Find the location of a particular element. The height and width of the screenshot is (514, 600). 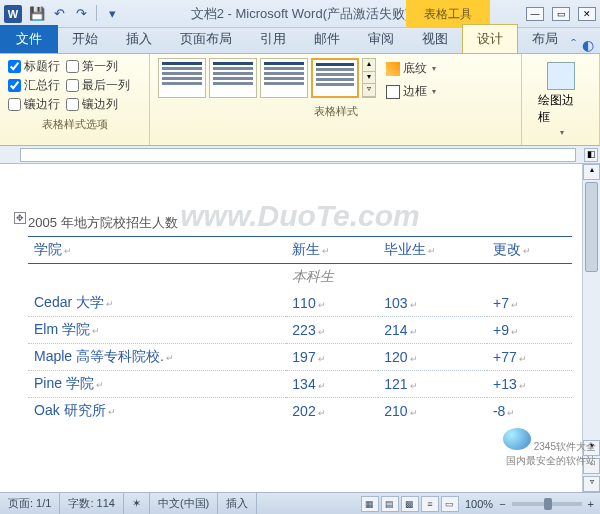

check-last-column: 最后一列 is located at coordinates (98, 86).